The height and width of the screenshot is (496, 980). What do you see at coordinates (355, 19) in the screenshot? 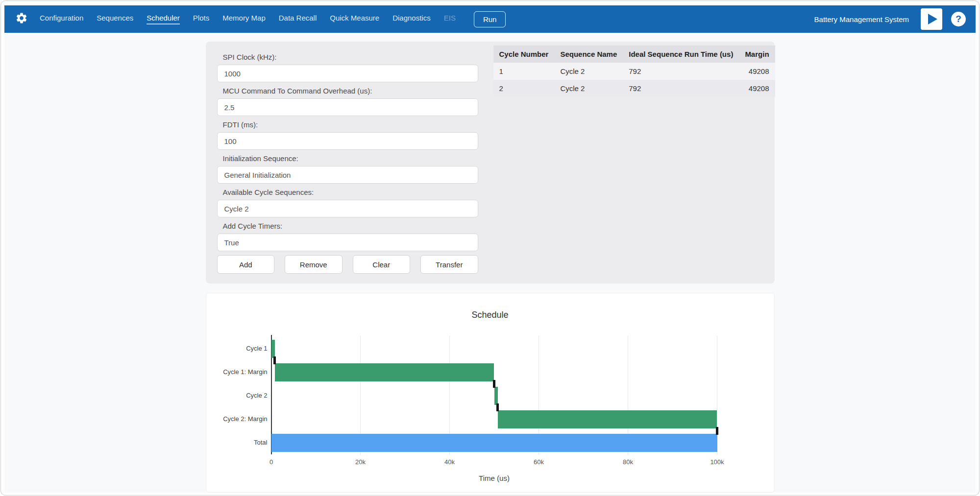
I see `nav-item-quick-measure: Quick Measure` at bounding box center [355, 19].